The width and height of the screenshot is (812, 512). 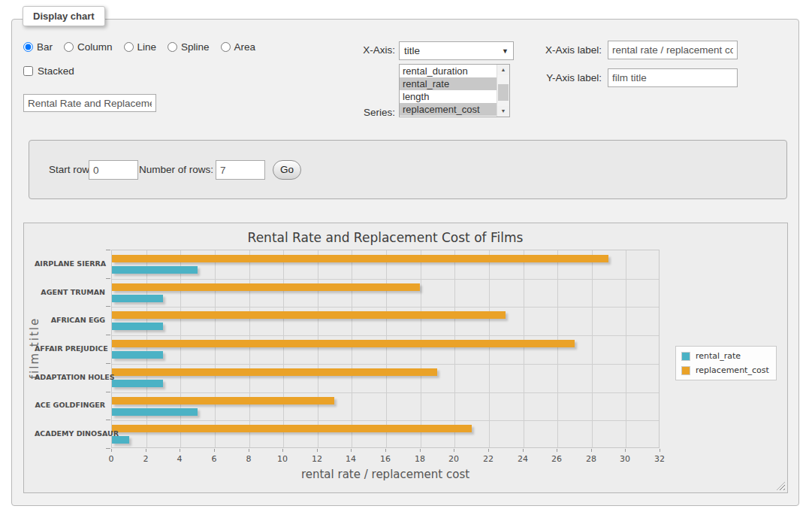 I want to click on y-category-label: ACADEMY DINOSAUR, so click(x=70, y=433).